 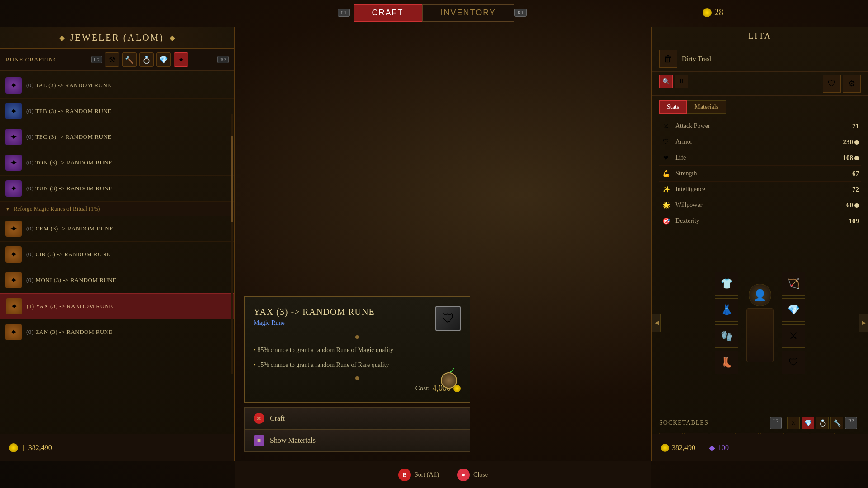 I want to click on teb-text: (0) TEB (3) -> RANDOM RUNE, so click(x=69, y=111).